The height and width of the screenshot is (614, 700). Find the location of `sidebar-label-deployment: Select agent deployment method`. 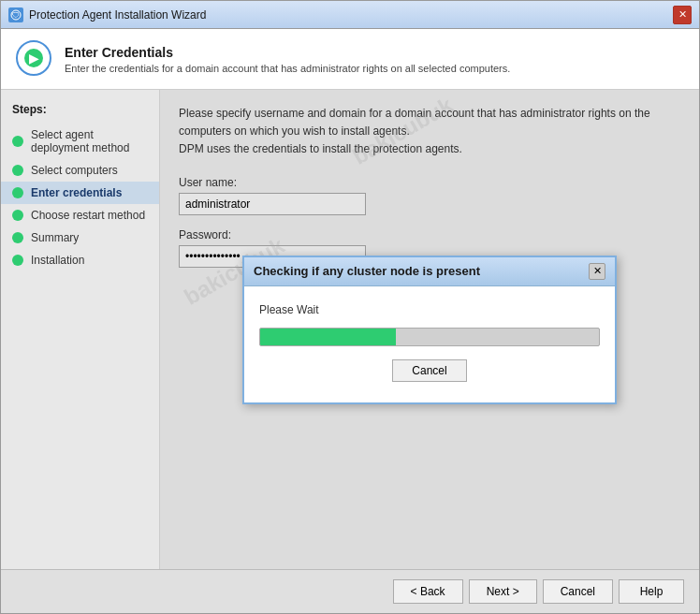

sidebar-label-deployment: Select agent deployment method is located at coordinates (90, 141).